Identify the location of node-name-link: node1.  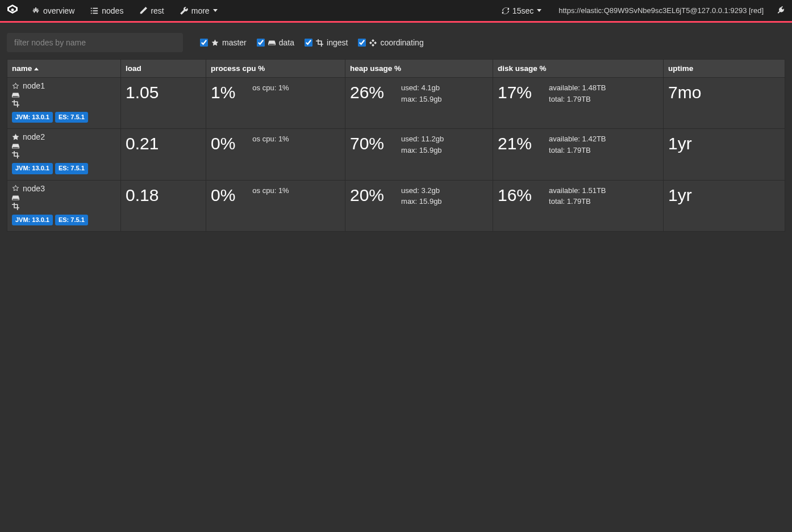
(34, 86).